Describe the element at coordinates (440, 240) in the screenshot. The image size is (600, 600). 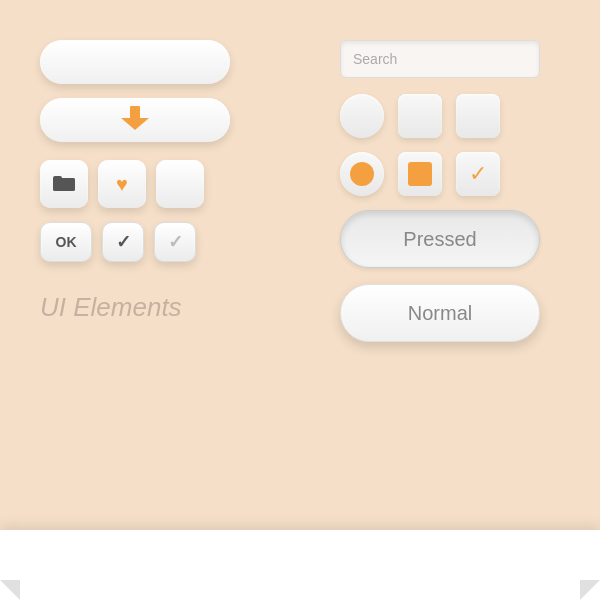
I see `pressed-button-label: Pressed` at that location.